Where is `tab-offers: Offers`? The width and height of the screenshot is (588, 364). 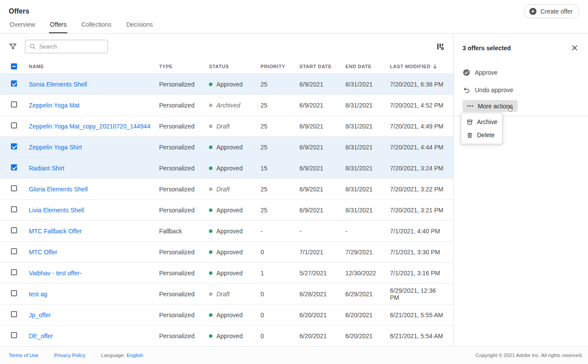 tab-offers: Offers is located at coordinates (58, 27).